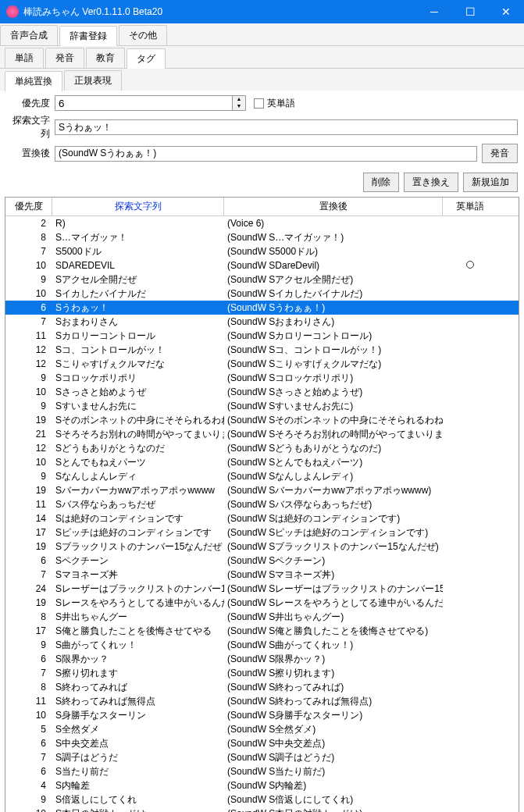 Image resolution: width=524 pixels, height=812 pixels. What do you see at coordinates (333, 223) in the screenshot?
I see `cell-replace: (Voice 6)` at bounding box center [333, 223].